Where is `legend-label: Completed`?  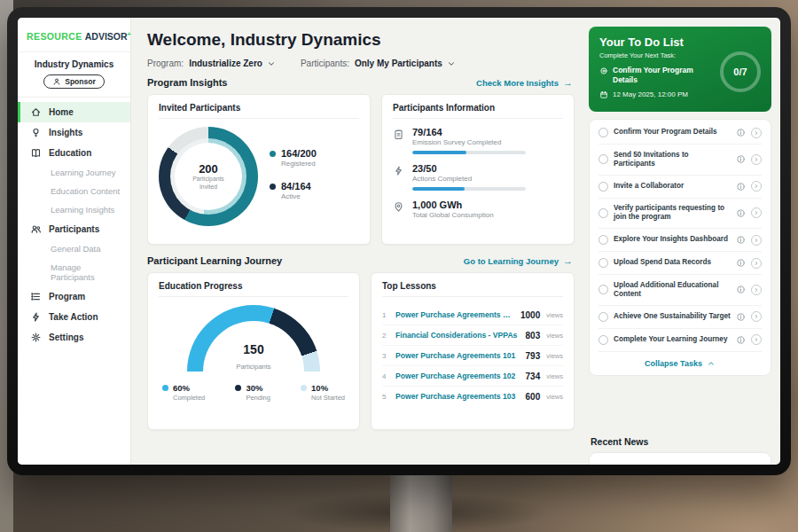 legend-label: Completed is located at coordinates (189, 397).